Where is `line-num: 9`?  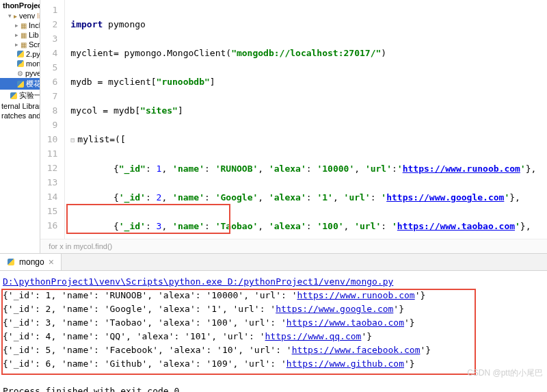
line-num: 9 is located at coordinates (49, 125).